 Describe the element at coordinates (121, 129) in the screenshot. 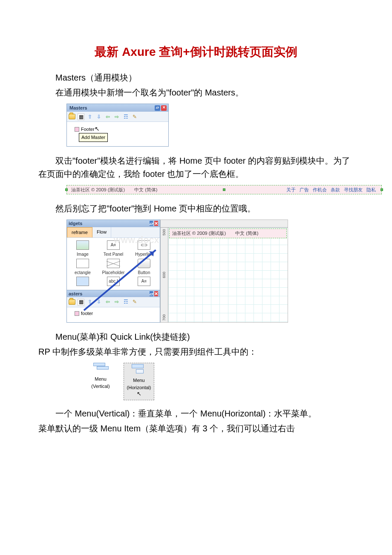

I see `master-item-footer: Footer ↖` at that location.